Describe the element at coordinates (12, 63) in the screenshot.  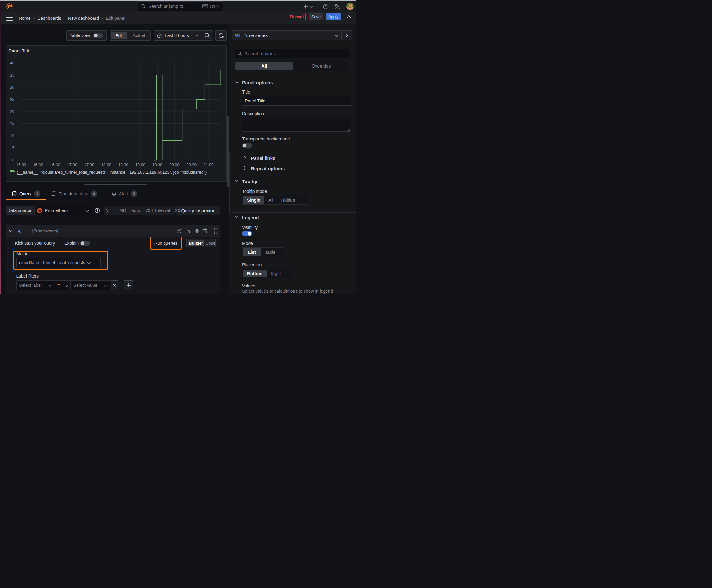
I see `svg-text: 40` at that location.